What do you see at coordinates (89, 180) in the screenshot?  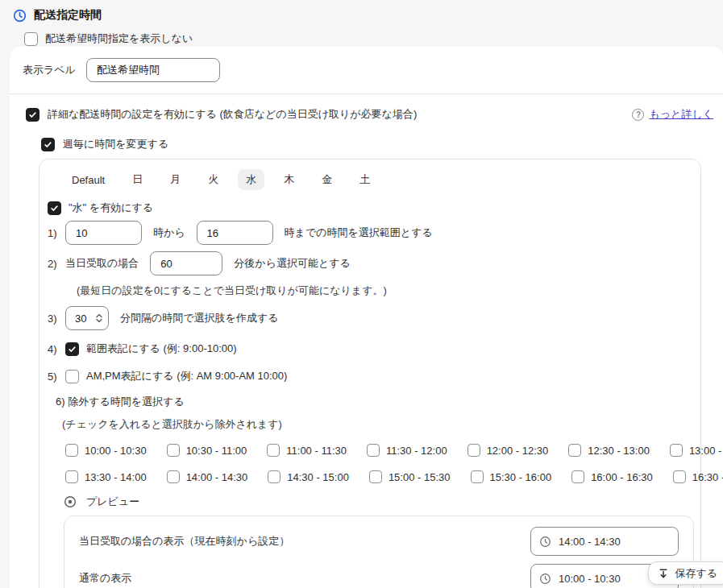 I see `tab-default: Default` at bounding box center [89, 180].